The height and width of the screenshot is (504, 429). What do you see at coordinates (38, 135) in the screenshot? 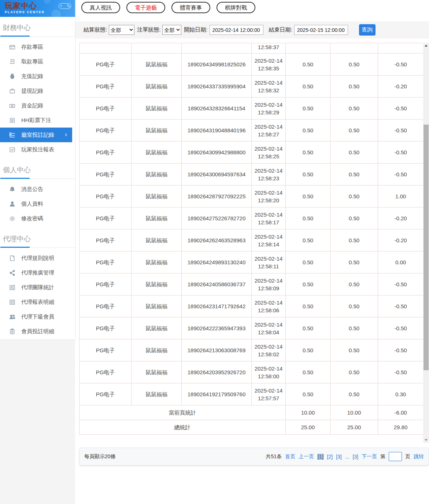
I see `sidebar-item-label: 廳室投註記錄` at bounding box center [38, 135].